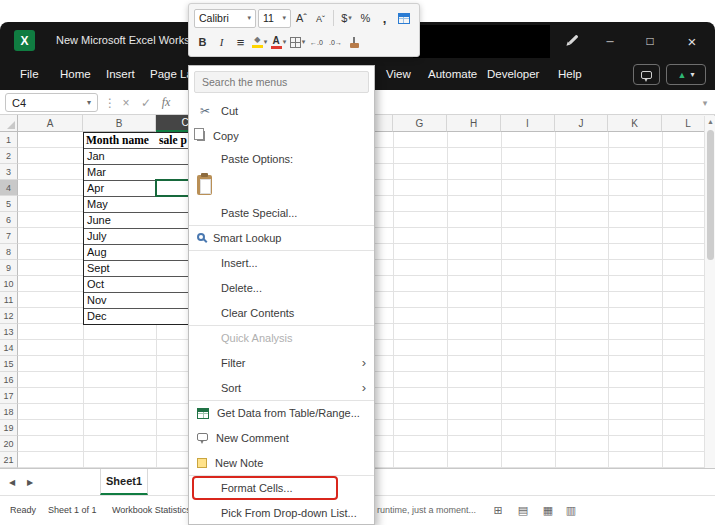 This screenshot has width=715, height=525. What do you see at coordinates (528, 124) in the screenshot?
I see `column-header: I` at bounding box center [528, 124].